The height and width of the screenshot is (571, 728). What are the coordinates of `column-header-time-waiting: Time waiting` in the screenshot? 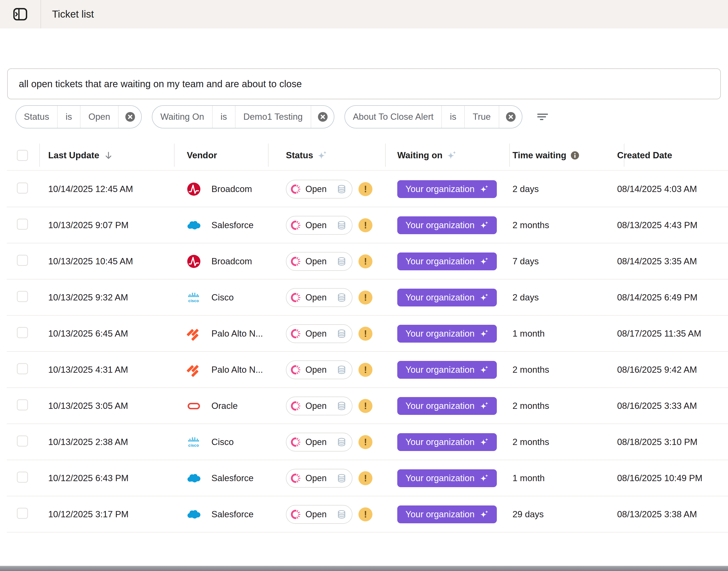 It's located at (546, 155).